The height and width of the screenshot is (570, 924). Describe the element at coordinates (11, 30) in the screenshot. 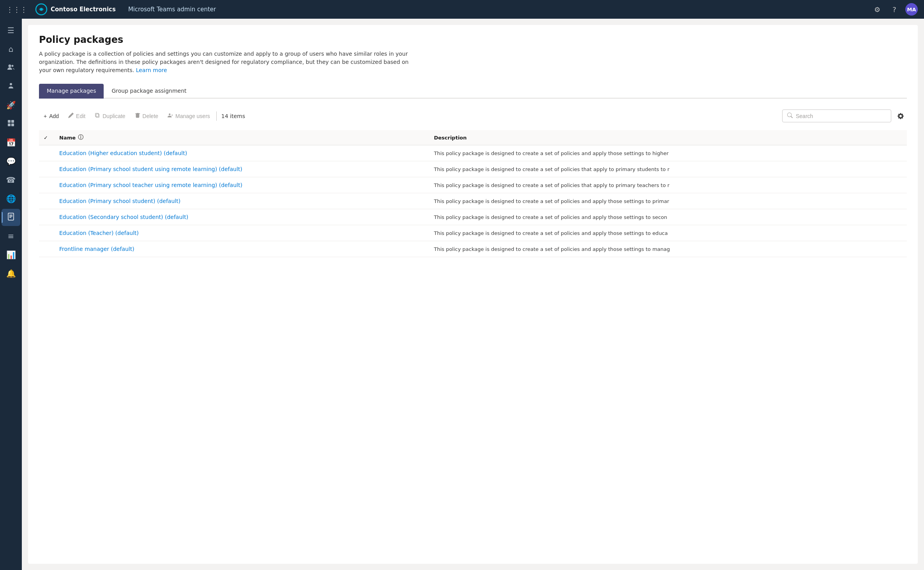

I see `sidebar-item-menu: ☰` at that location.